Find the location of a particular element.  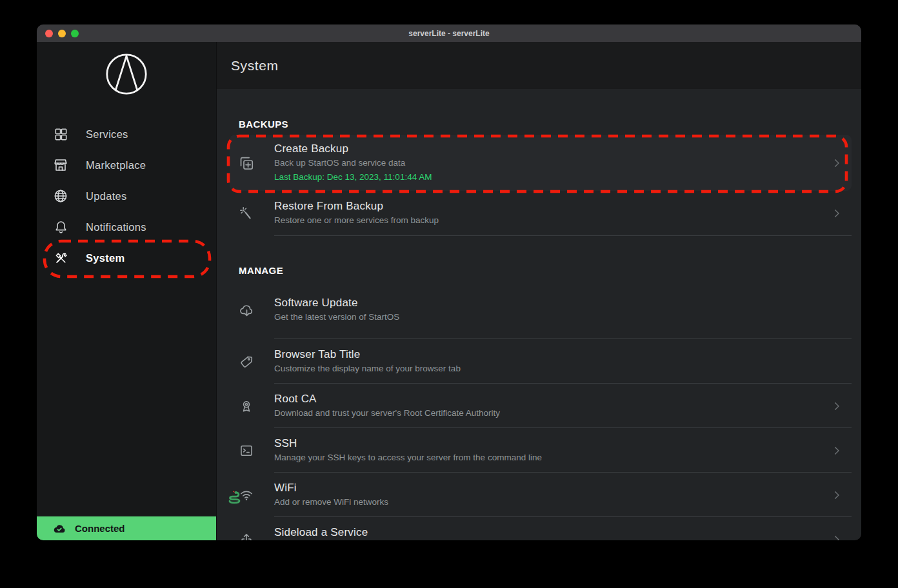

list-item-title: Sideload a Service is located at coordinates (323, 533).